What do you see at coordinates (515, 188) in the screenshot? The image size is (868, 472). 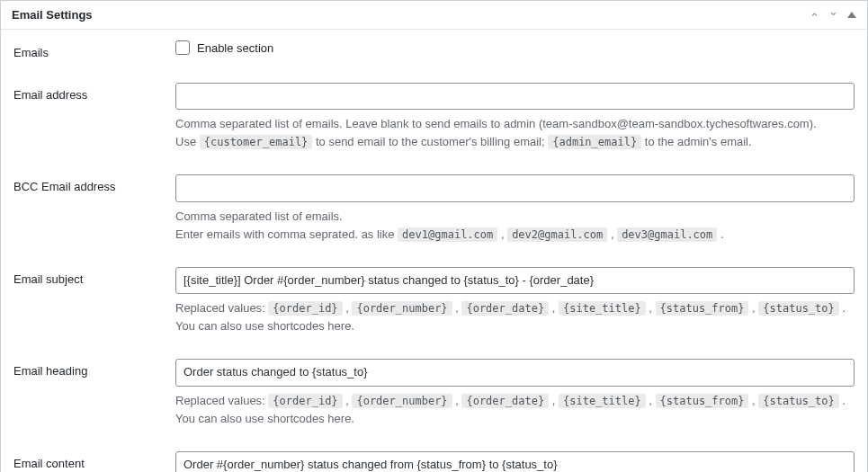 I see `bcc-input` at bounding box center [515, 188].